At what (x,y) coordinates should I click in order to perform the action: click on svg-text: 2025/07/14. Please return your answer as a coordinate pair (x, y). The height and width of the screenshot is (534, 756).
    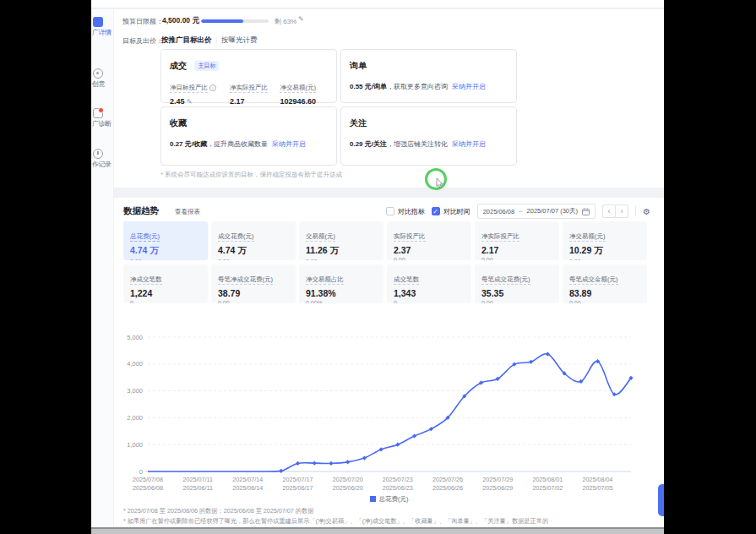
    Looking at the image, I should click on (247, 480).